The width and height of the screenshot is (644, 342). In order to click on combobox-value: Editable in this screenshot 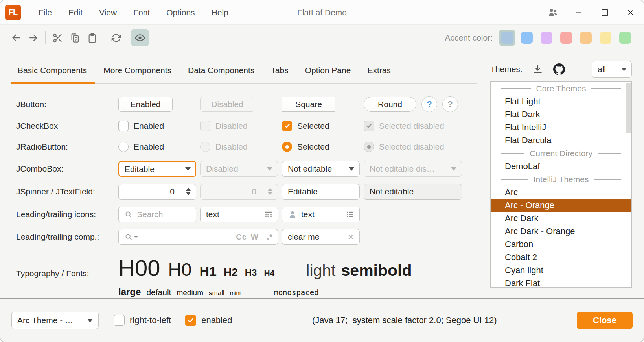, I will do `click(140, 169)`.